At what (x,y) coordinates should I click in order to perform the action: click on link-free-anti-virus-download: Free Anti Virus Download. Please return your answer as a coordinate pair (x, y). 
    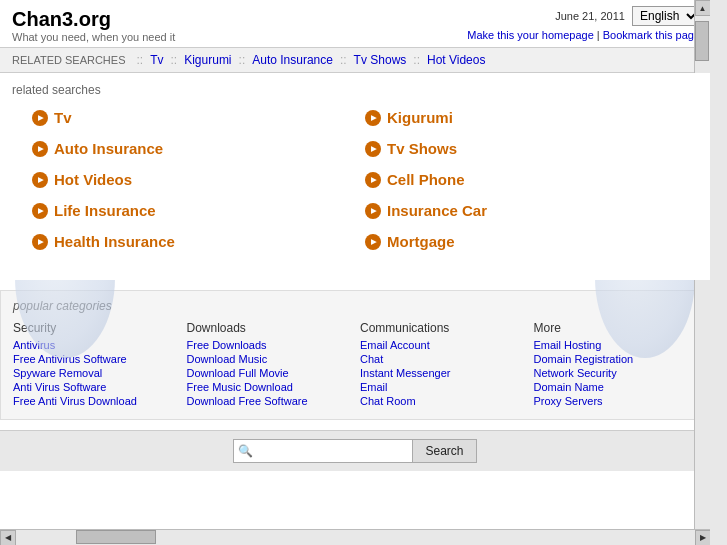
    Looking at the image, I should click on (95, 401).